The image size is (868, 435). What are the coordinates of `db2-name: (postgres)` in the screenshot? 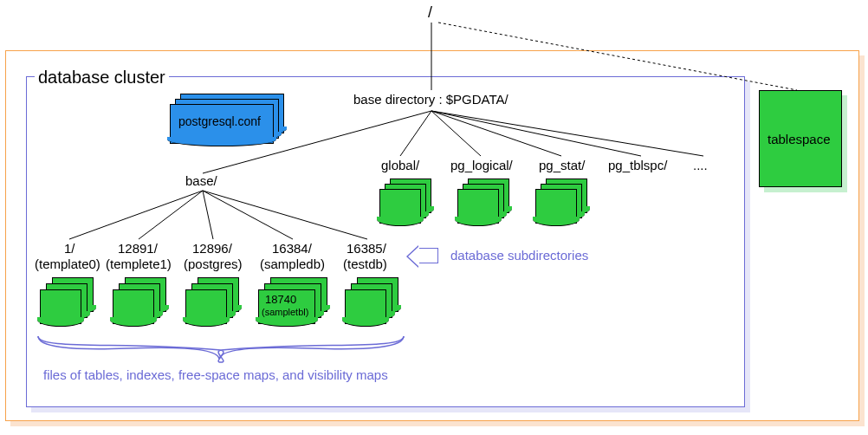 It's located at (213, 263).